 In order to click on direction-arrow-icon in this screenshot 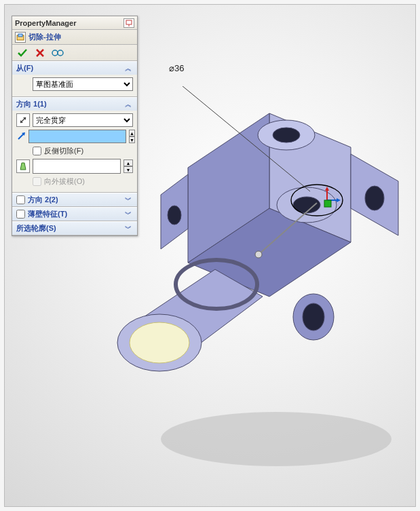, I will do `click(21, 136)`.